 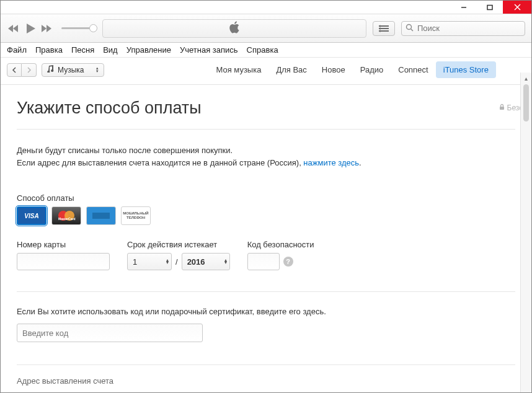 I want to click on play-button, so click(x=30, y=29).